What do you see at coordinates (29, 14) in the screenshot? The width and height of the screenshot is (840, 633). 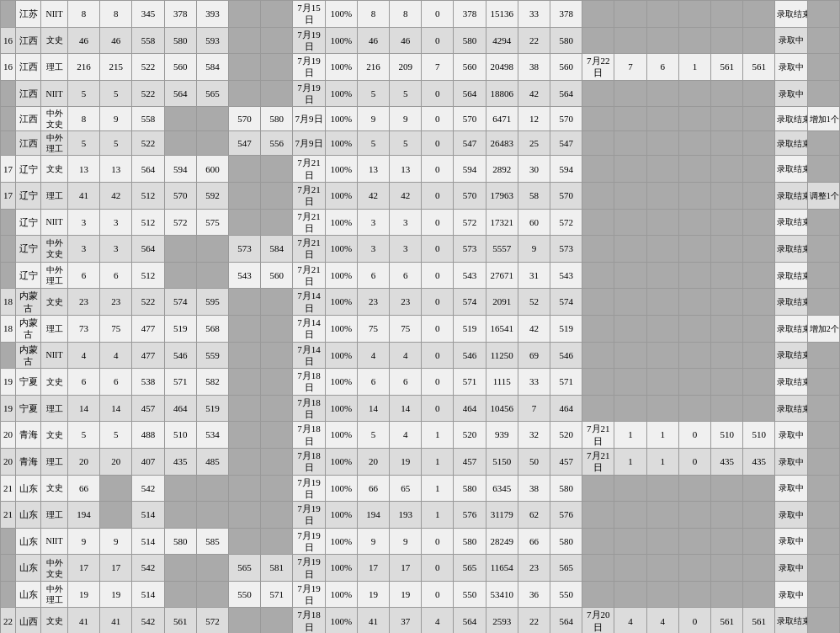 I see `table-cell: 江苏` at bounding box center [29, 14].